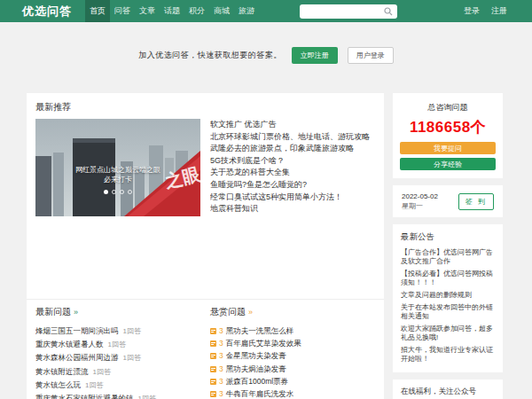 Image resolution: width=532 pixels, height=399 pixels. I want to click on announcement-item: 【广告合作】优选问答网广告及软文推广合作, so click(448, 257).